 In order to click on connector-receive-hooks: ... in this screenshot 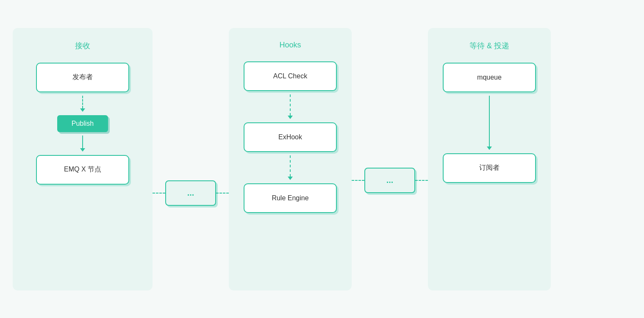, I will do `click(191, 193)`.